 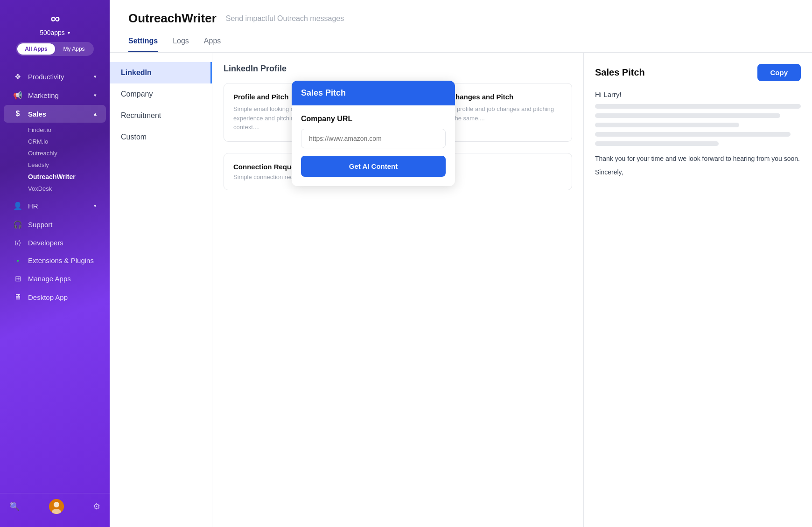 I want to click on manage-apps-icon: ⊞, so click(x=18, y=279).